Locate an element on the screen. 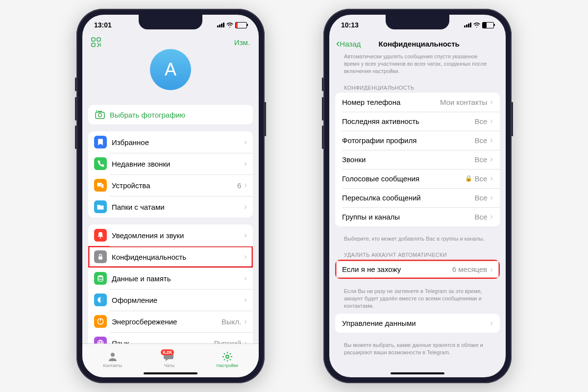 The width and height of the screenshot is (588, 392). power-icon is located at coordinates (100, 321).